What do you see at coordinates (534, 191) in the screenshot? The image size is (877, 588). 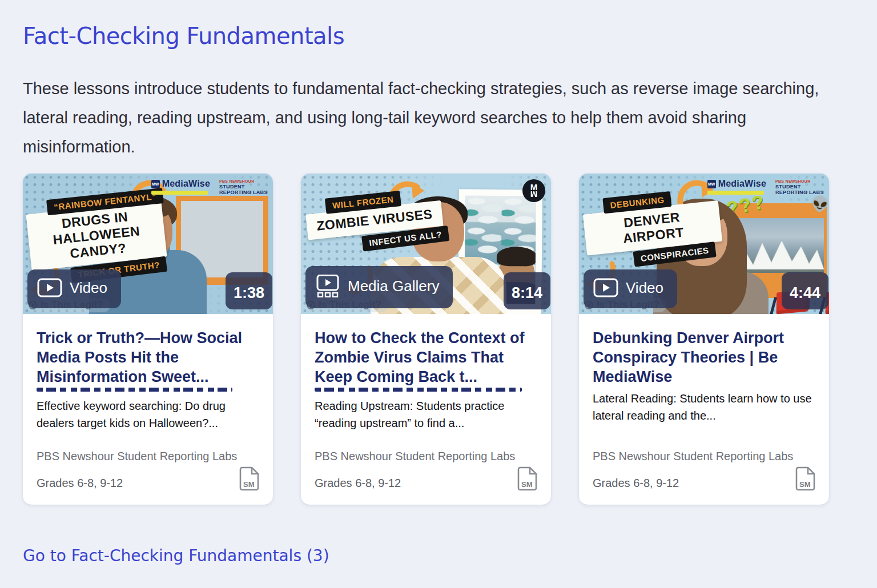 I see `mediawise-monogram-logo: M M` at bounding box center [534, 191].